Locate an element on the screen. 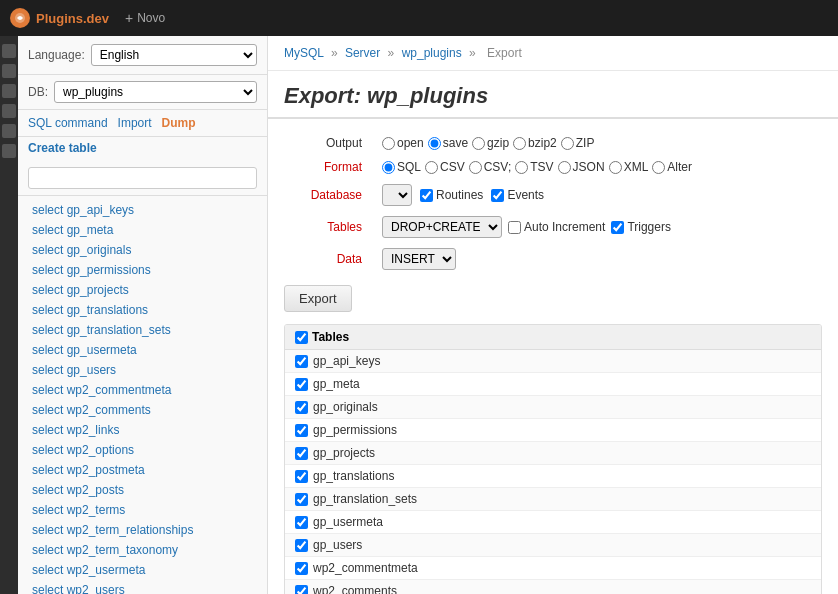 The height and width of the screenshot is (594, 838). sidebar-list-item: select wp2_comments is located at coordinates (142, 410).